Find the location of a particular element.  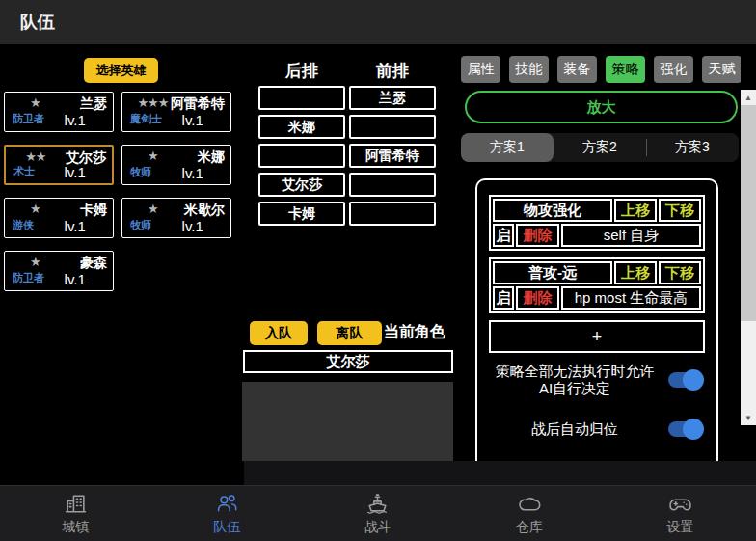

current-role-name: 艾尔莎 is located at coordinates (348, 362).